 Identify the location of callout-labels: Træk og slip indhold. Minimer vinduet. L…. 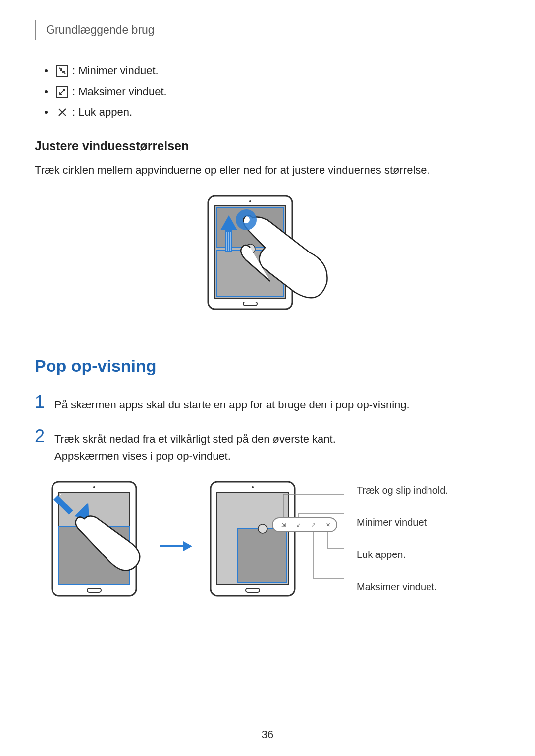
(402, 539).